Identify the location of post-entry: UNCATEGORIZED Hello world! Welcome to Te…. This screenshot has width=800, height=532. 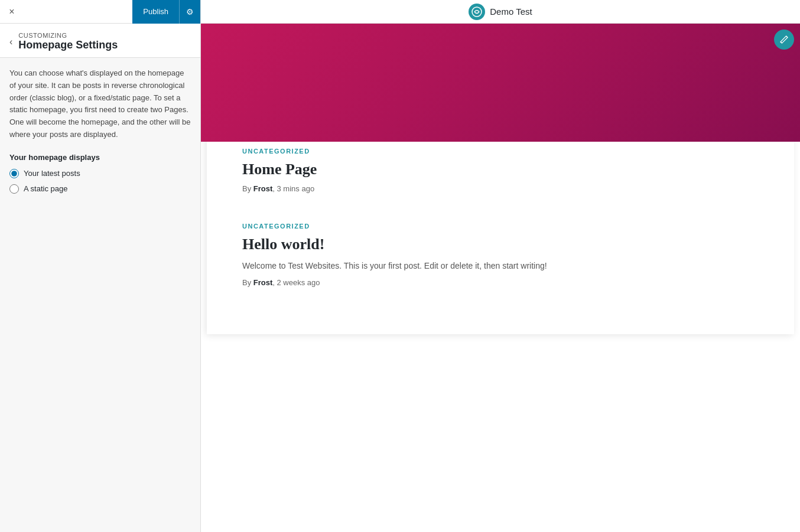
(500, 255).